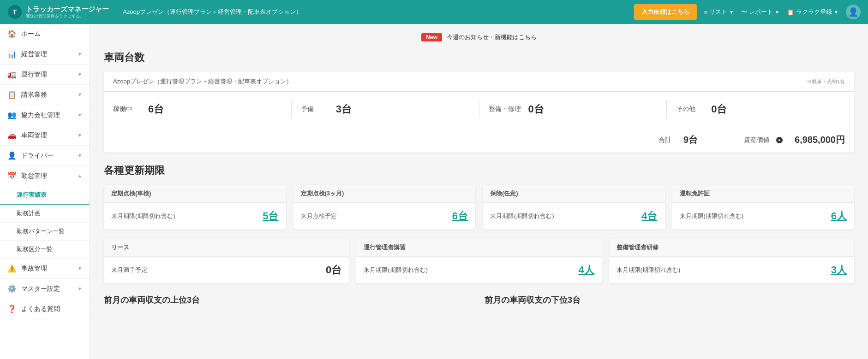  I want to click on renewal-card-insurance-header: 保険(任意), so click(574, 194).